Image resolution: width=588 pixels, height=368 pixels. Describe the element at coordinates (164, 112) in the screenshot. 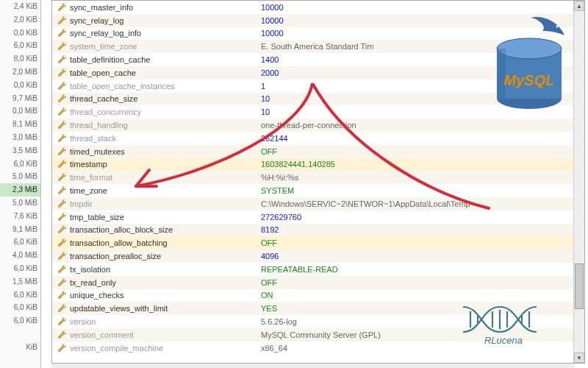

I see `variable-name: thread_concurrency` at that location.